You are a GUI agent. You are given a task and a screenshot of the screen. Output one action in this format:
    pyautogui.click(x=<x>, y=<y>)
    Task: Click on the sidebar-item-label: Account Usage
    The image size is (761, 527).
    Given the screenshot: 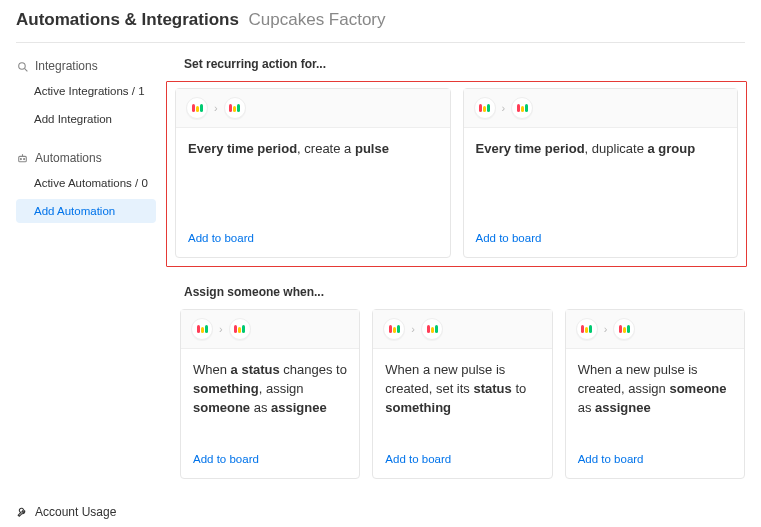 What is the action you would take?
    pyautogui.click(x=76, y=512)
    